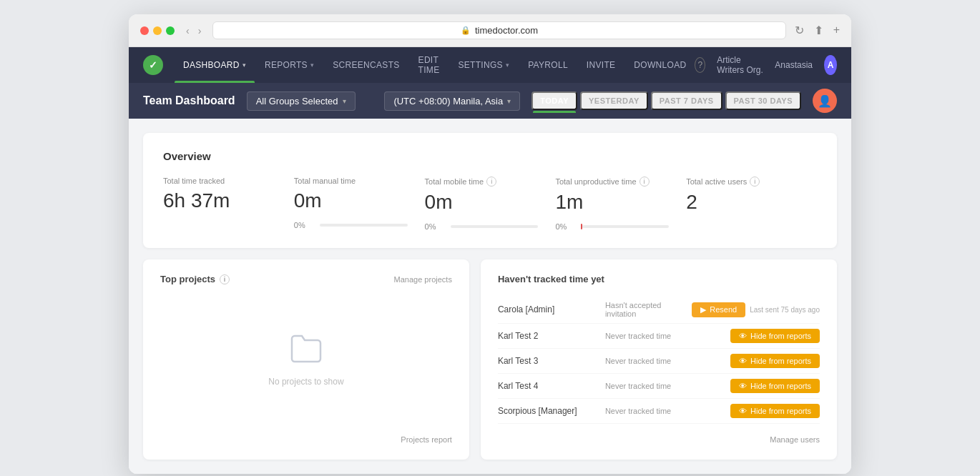 Image resolution: width=980 pixels, height=476 pixels. What do you see at coordinates (818, 30) in the screenshot?
I see `share-button: ⬆` at bounding box center [818, 30].